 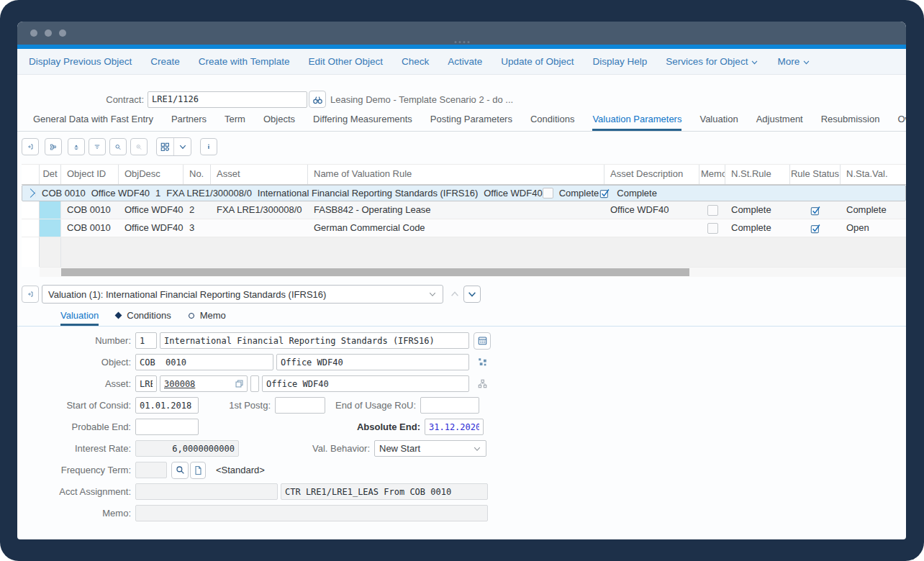 I want to click on table-row: COB 0010 Office WDF40 2 FXA LRE1/300008/…, so click(x=463, y=210).